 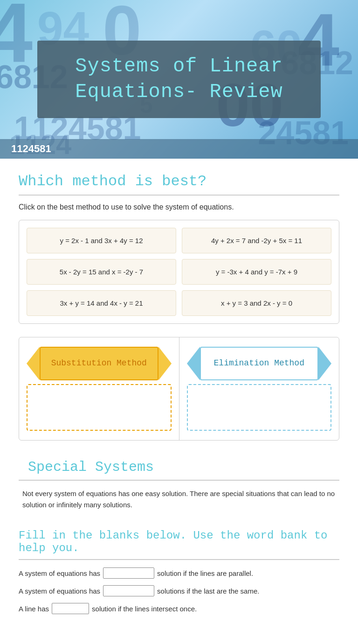 What do you see at coordinates (99, 364) in the screenshot?
I see `substitution-banner: Substitution Method` at bounding box center [99, 364].